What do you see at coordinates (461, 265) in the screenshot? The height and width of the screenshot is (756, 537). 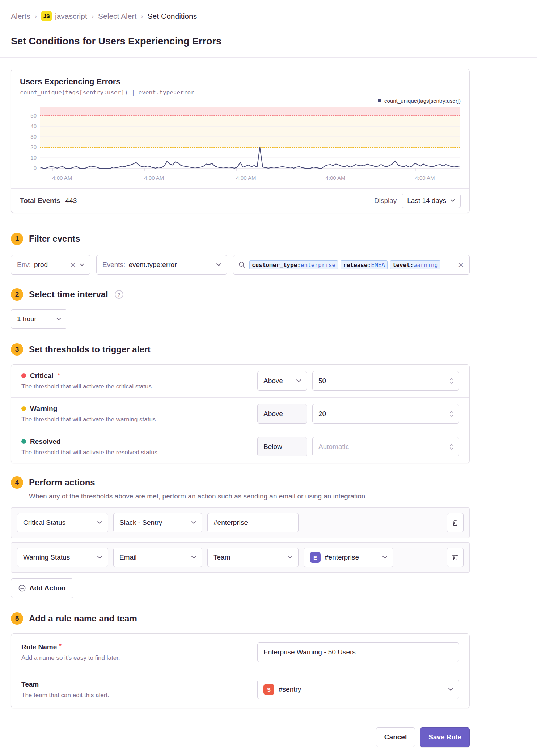 I see `clear-search-icon: ×` at bounding box center [461, 265].